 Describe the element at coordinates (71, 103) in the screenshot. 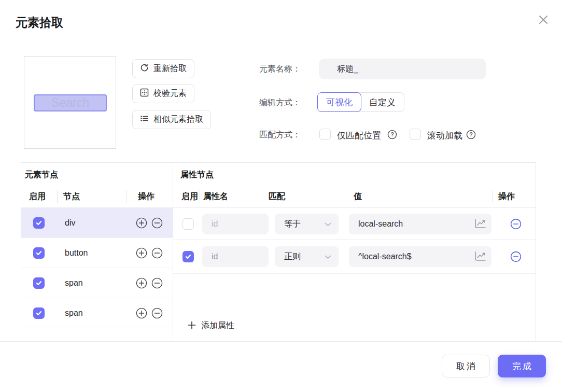

I see `picked-element-preview: Search` at that location.